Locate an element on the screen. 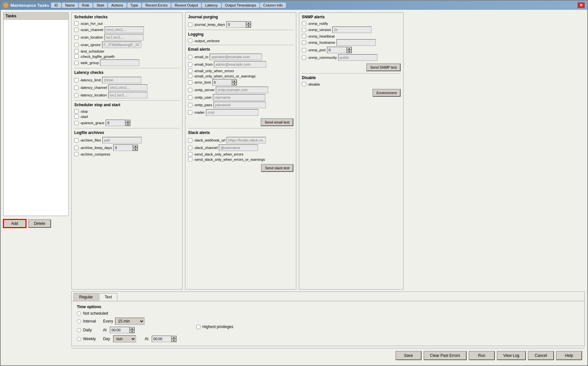  latency-location-input is located at coordinates (128, 95).